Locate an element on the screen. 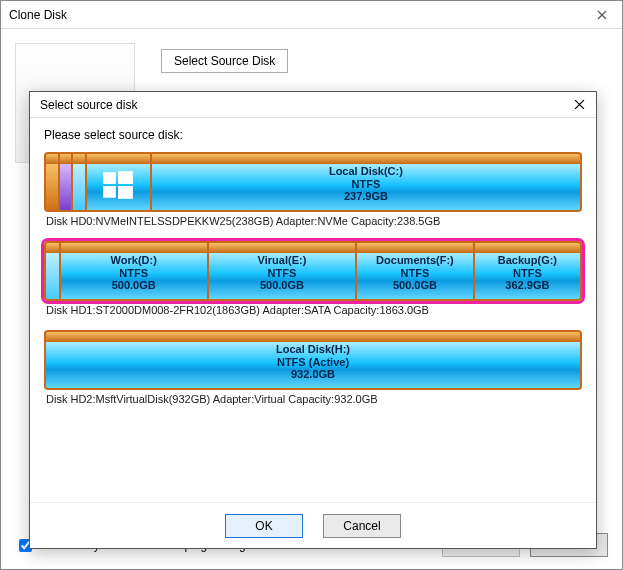 The width and height of the screenshot is (623, 570). partition: Documents(F:)NTFS500.0GB is located at coordinates (415, 271).